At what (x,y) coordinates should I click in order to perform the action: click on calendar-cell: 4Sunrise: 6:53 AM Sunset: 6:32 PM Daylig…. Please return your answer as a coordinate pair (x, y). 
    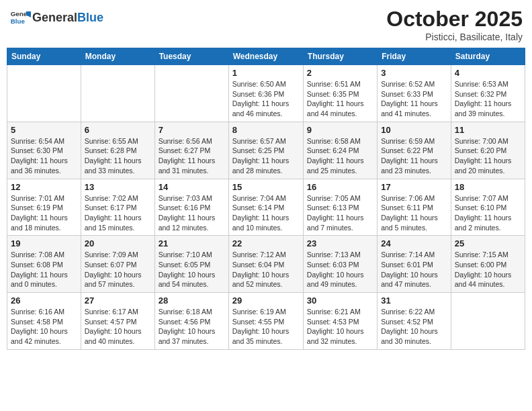
    Looking at the image, I should click on (488, 94).